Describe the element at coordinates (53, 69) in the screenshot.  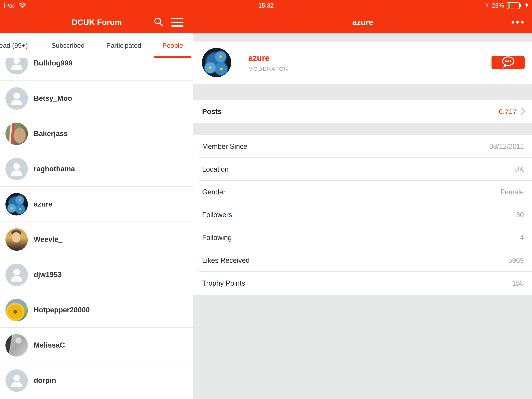
I see `person-name: Bulldog999` at that location.